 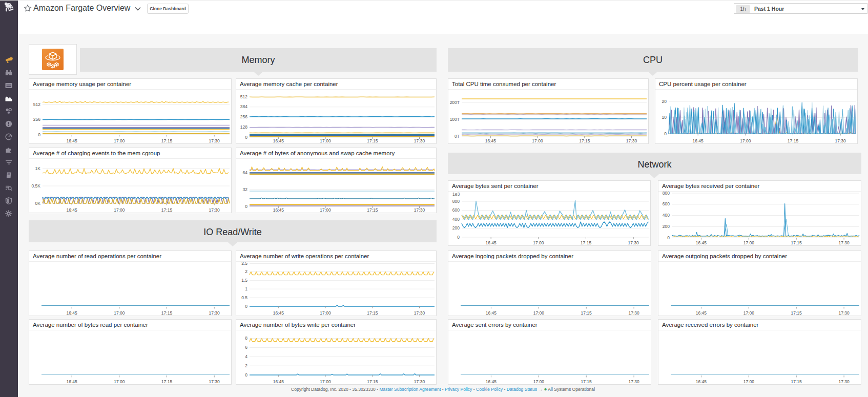 I want to click on svg-text: 1K, so click(x=38, y=169).